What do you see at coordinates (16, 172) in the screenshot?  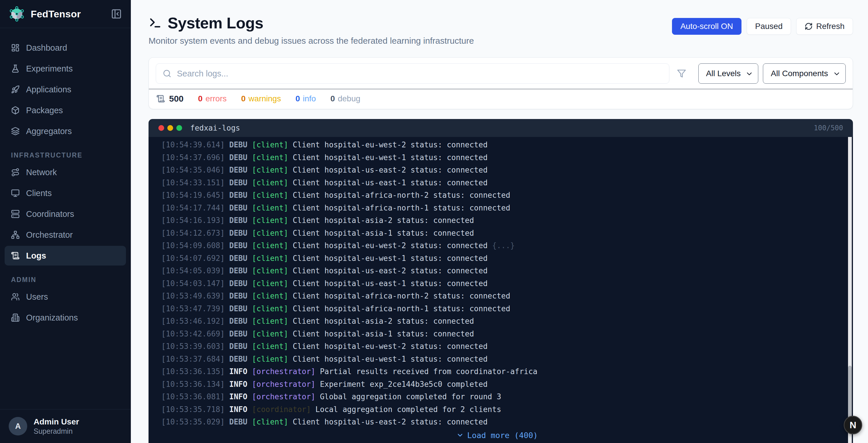 I see `route-icon` at bounding box center [16, 172].